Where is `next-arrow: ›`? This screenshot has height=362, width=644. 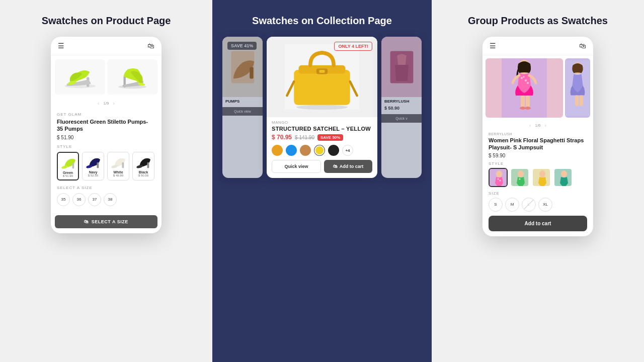
next-arrow: › is located at coordinates (114, 104).